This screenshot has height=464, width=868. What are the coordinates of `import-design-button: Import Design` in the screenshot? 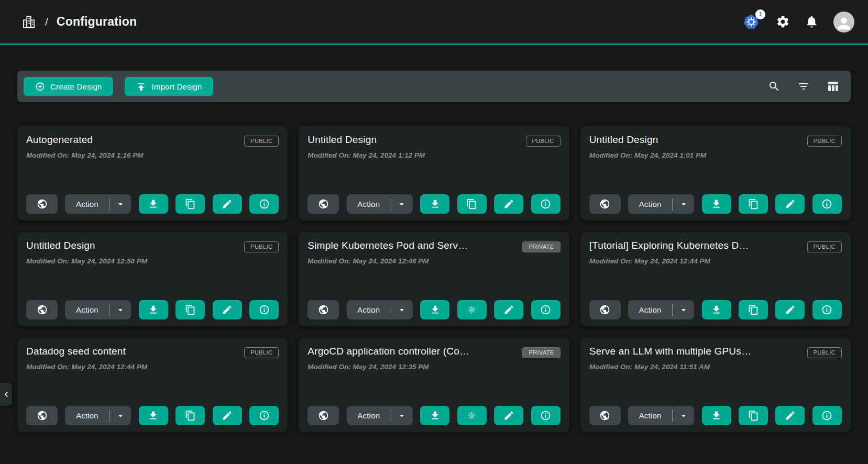 It's located at (169, 86).